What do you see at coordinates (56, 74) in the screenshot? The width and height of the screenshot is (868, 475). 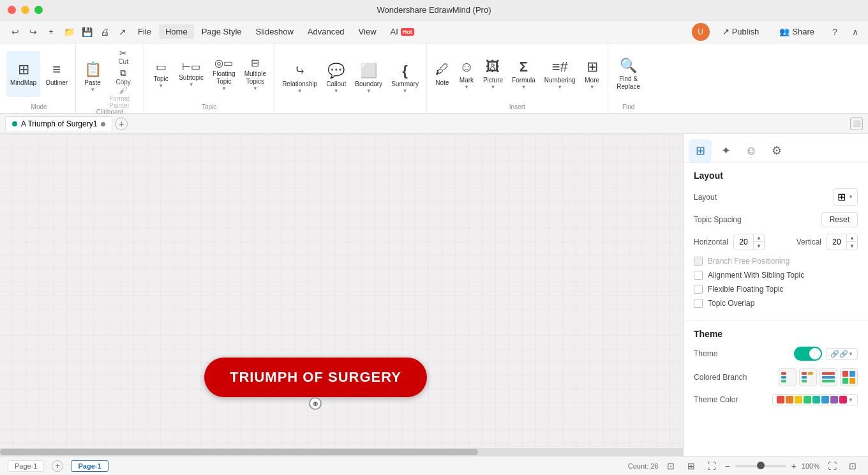 I see `outliner-btn: ≡ Outliner` at bounding box center [56, 74].